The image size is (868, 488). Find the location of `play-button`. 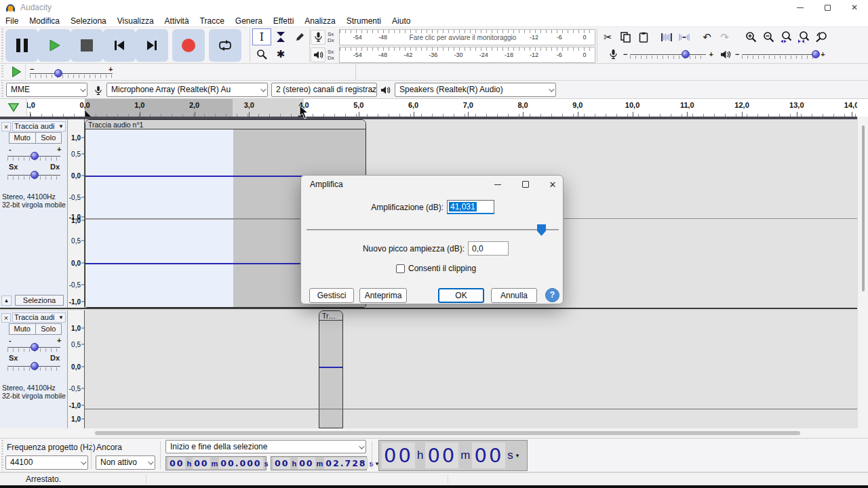

play-button is located at coordinates (54, 45).